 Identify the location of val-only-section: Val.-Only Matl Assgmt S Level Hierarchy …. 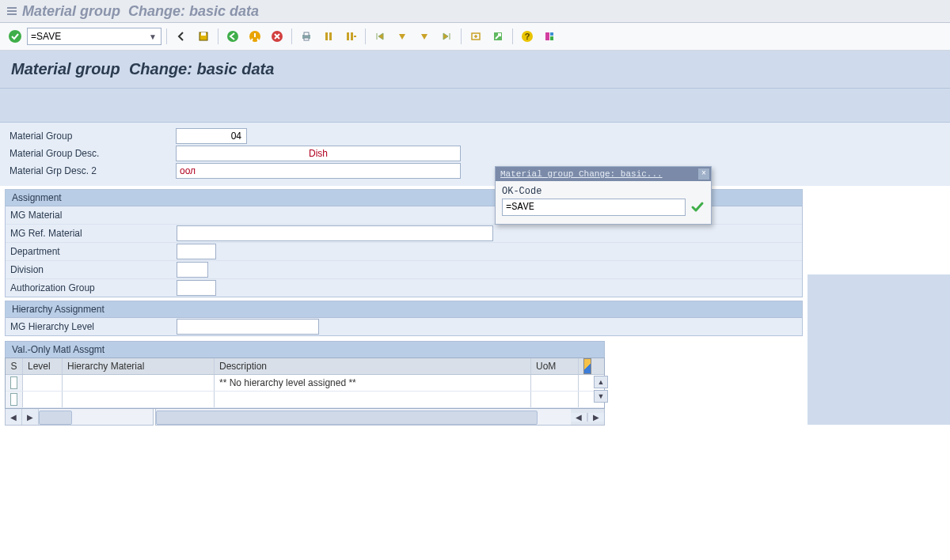
(305, 383).